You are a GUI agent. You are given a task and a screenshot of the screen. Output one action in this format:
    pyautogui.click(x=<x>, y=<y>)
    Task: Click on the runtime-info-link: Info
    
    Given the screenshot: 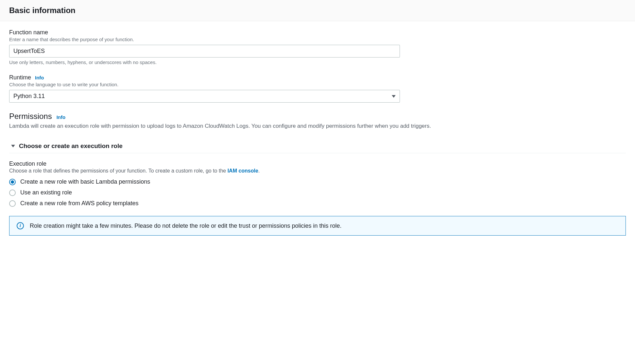 What is the action you would take?
    pyautogui.click(x=40, y=78)
    